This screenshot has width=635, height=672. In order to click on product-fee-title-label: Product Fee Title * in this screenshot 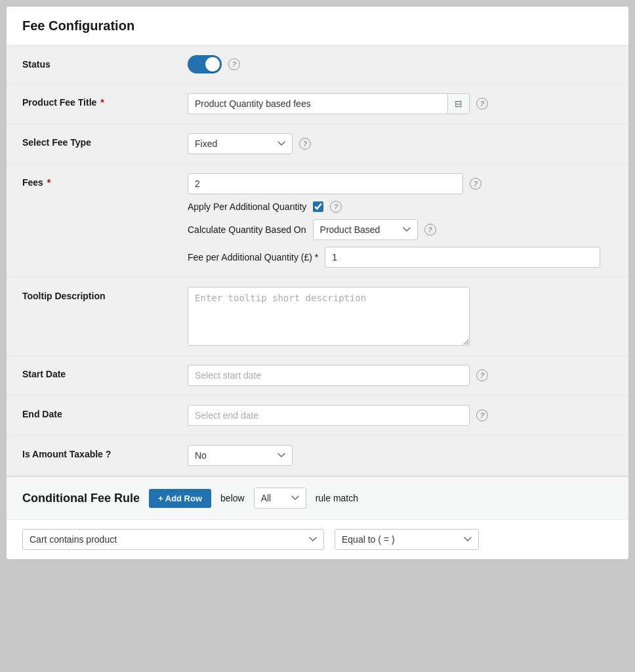, I will do `click(92, 102)`.